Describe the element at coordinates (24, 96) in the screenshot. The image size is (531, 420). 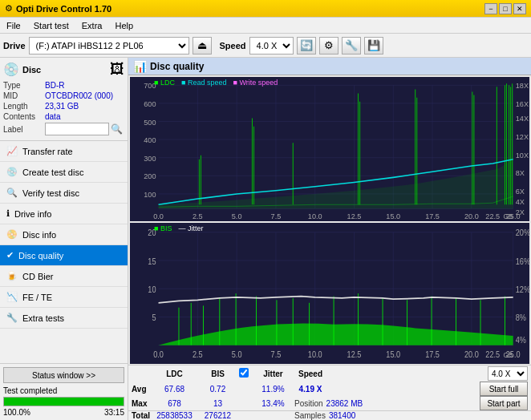
I see `disc-mid-key: MID` at that location.